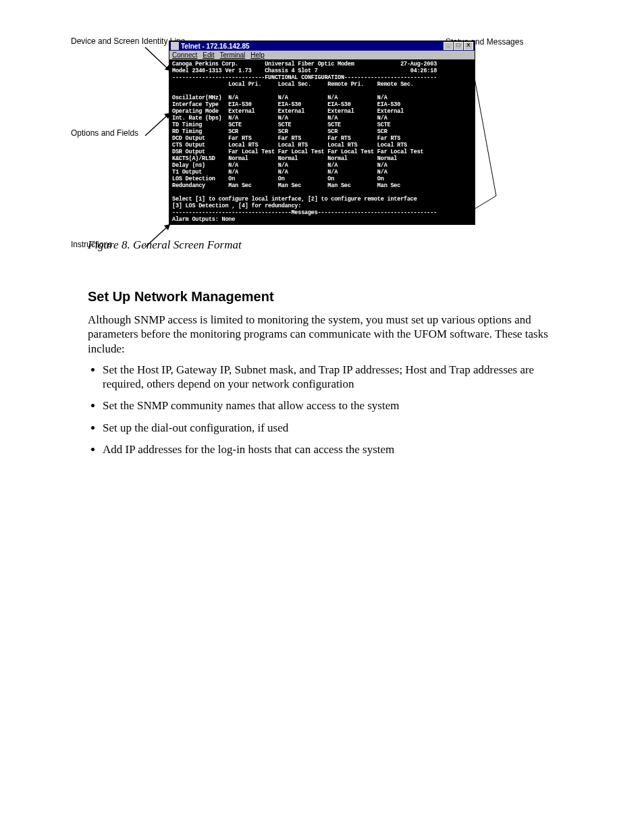 This screenshot has width=644, height=834. I want to click on list-item: Set up the dial-out configuration, if us…, so click(340, 428).